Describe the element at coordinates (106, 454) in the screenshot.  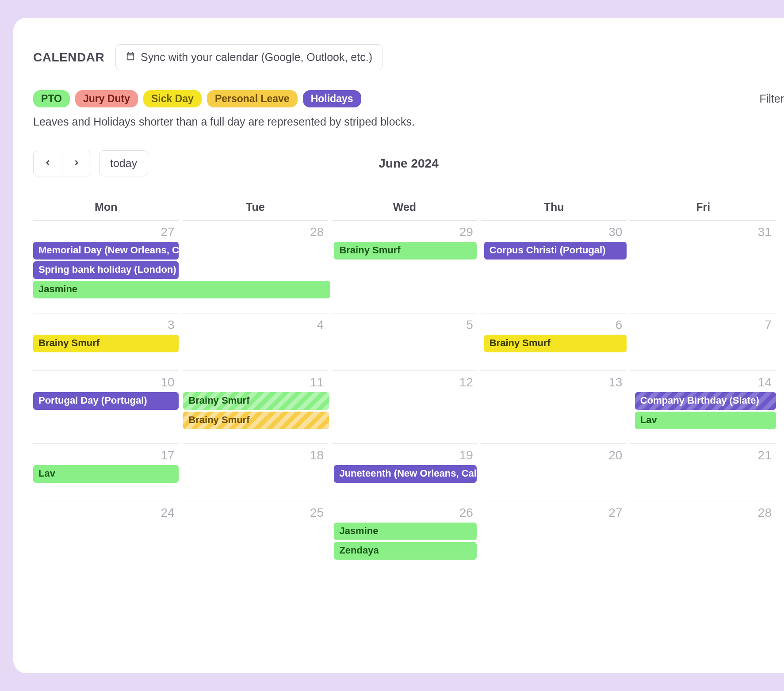
I see `day-number: 17` at that location.